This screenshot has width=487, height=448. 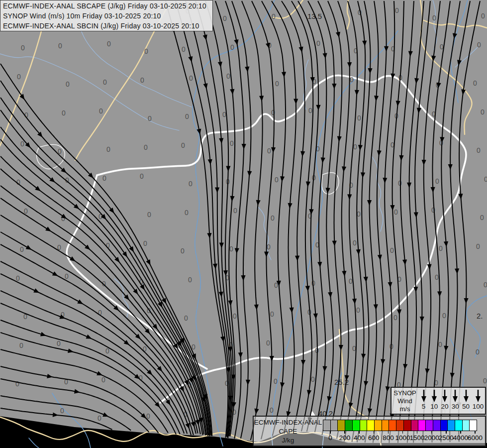 What do you see at coordinates (452, 401) in the screenshot?
I see `wind-speed-scale: 510203050100` at bounding box center [452, 401].